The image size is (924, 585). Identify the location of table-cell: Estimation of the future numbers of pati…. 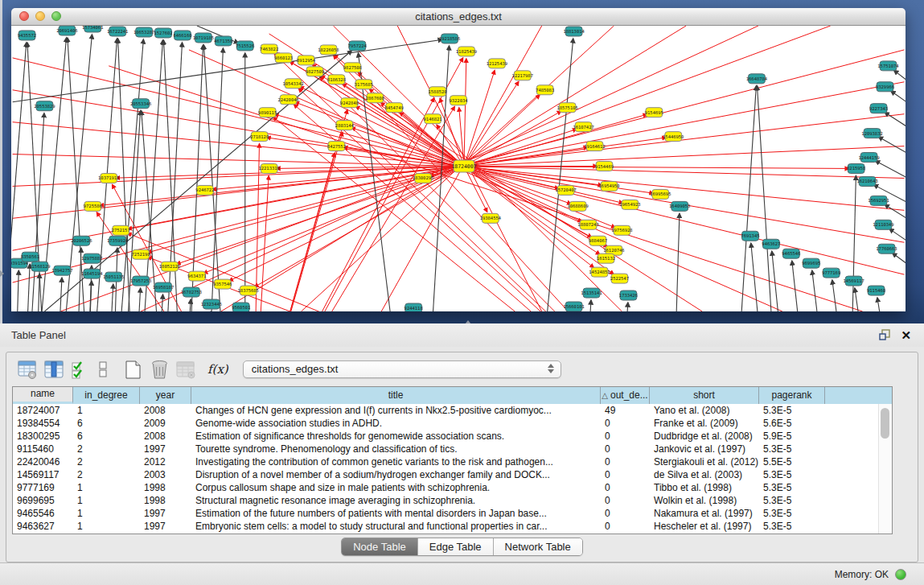
(396, 513).